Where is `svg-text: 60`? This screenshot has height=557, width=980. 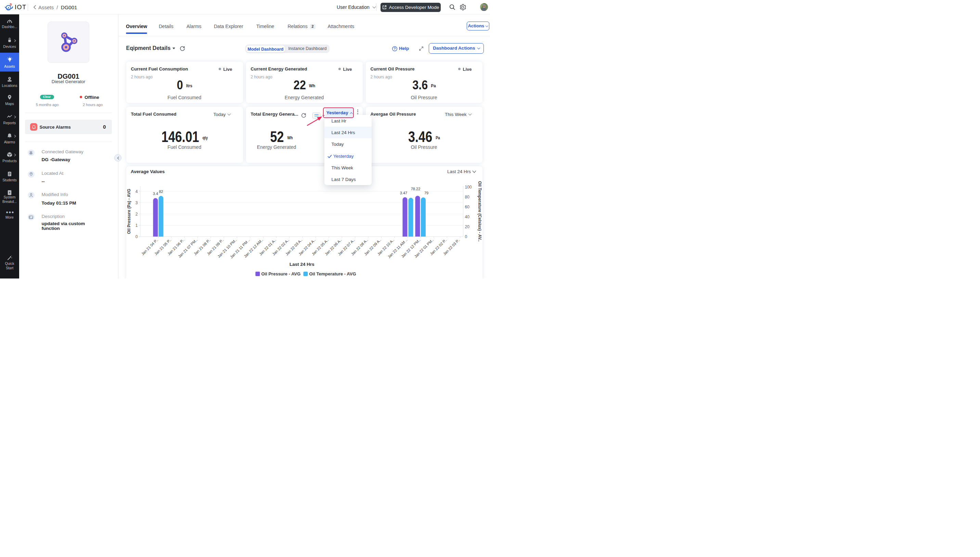
svg-text: 60 is located at coordinates (467, 207).